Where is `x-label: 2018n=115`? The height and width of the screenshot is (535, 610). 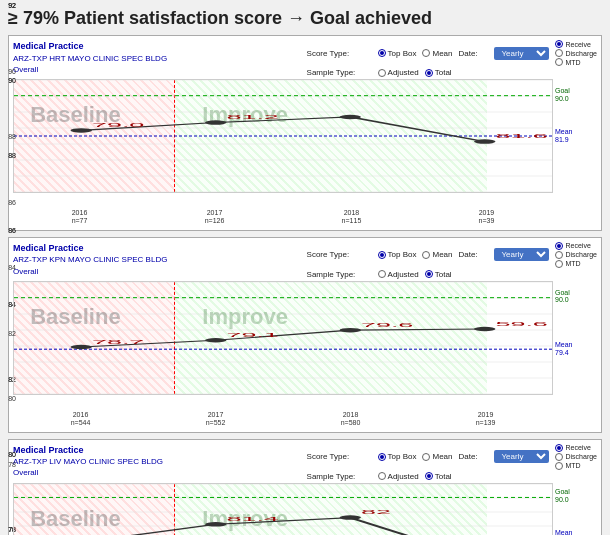
x-label: 2018n=115 is located at coordinates (352, 218).